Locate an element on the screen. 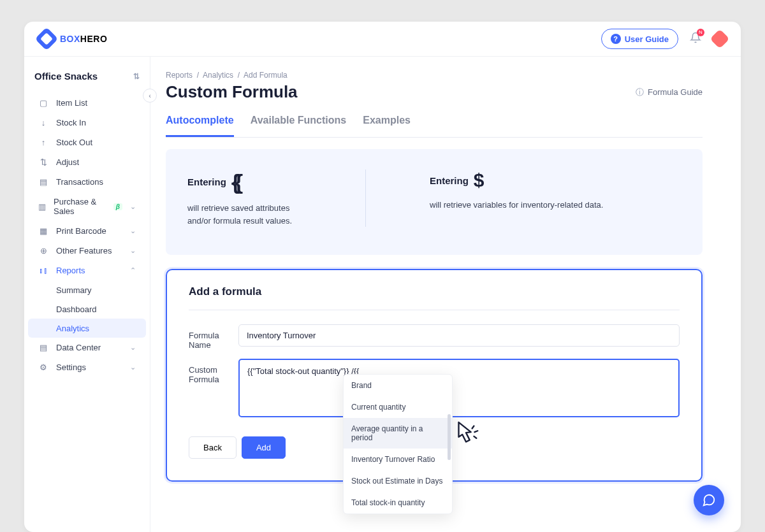 Image resolution: width=765 pixels, height=532 pixels. avatar is located at coordinates (719, 38).